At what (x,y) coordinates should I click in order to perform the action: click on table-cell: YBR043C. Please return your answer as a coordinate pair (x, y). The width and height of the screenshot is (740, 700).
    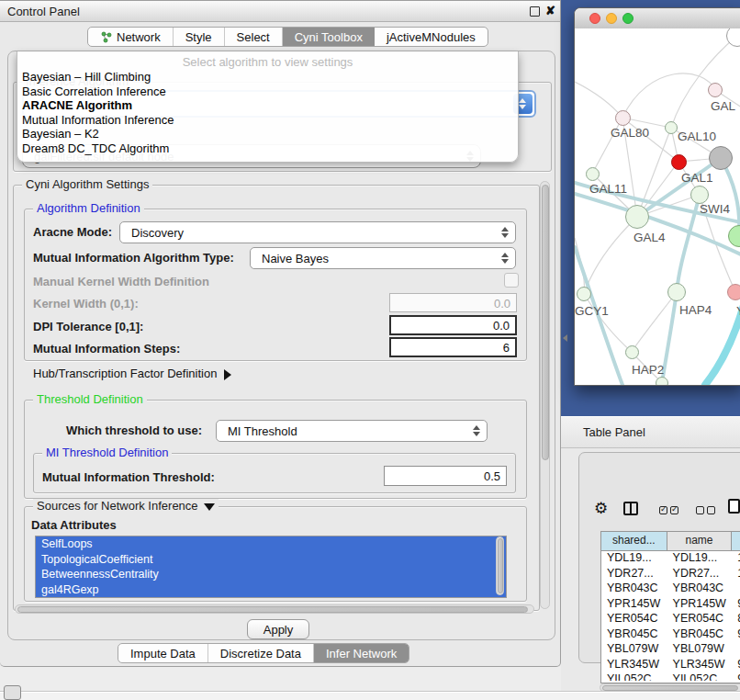
    Looking at the image, I should click on (700, 588).